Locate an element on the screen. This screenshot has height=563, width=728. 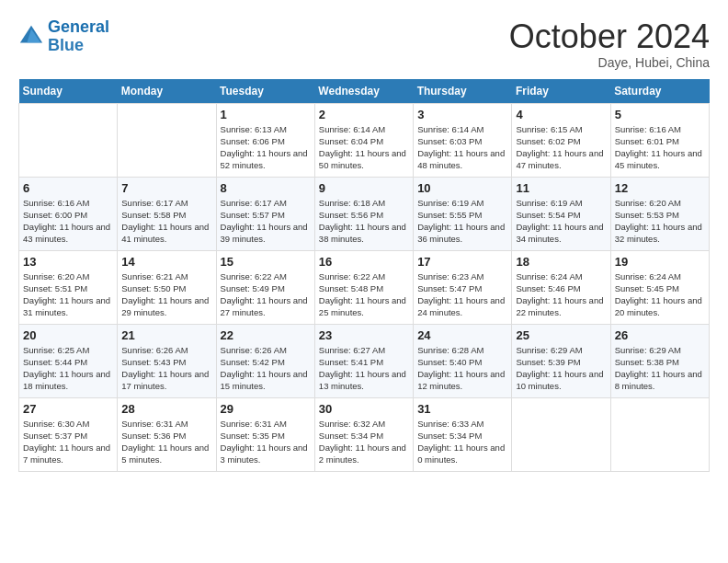
cell-info: Sunrise: 6:17 AM Sunset: 5:58 PM Dayligh… is located at coordinates (166, 221).